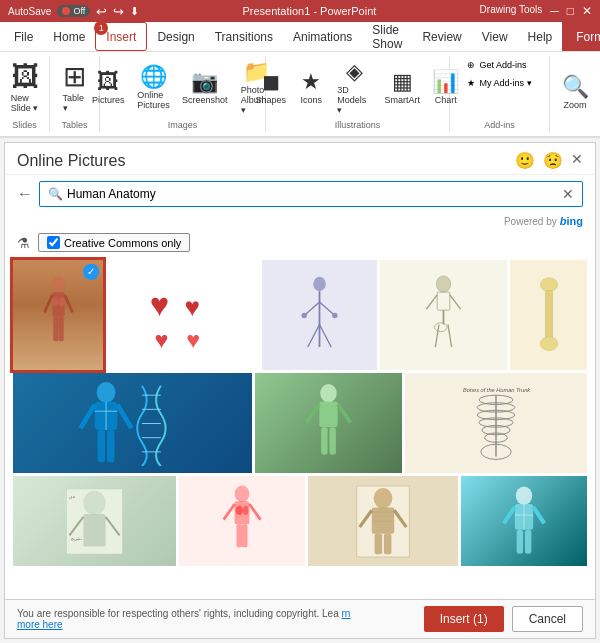 Image resolution: width=600 pixels, height=643 pixels. Describe the element at coordinates (108, 100) in the screenshot. I see `pictures-label: Pictures` at that location.